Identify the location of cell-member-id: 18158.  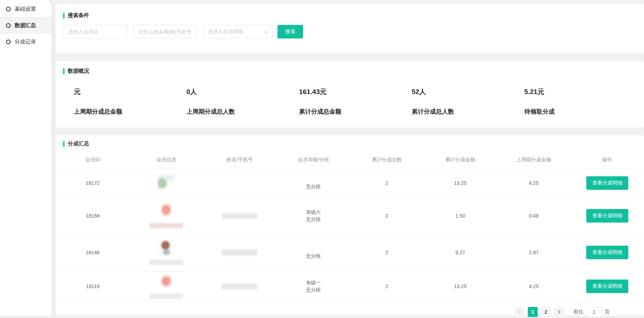
(93, 216).